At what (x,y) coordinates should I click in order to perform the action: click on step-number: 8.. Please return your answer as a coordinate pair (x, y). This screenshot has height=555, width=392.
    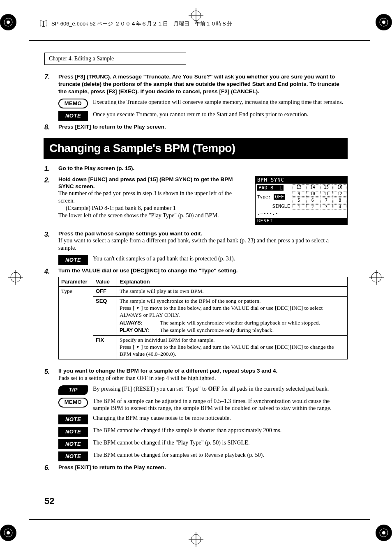
    Looking at the image, I should click on (51, 127).